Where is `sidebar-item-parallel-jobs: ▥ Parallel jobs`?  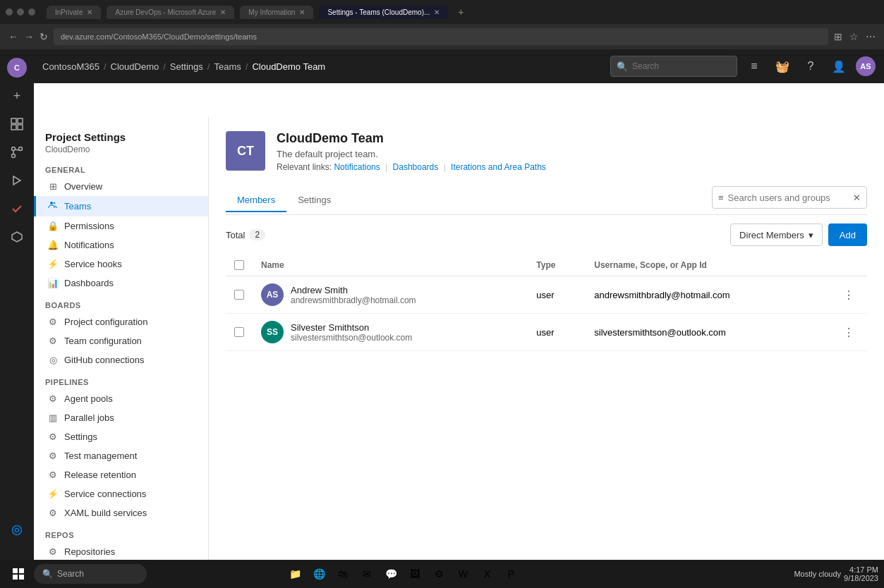
sidebar-item-parallel-jobs: ▥ Parallel jobs is located at coordinates (121, 417).